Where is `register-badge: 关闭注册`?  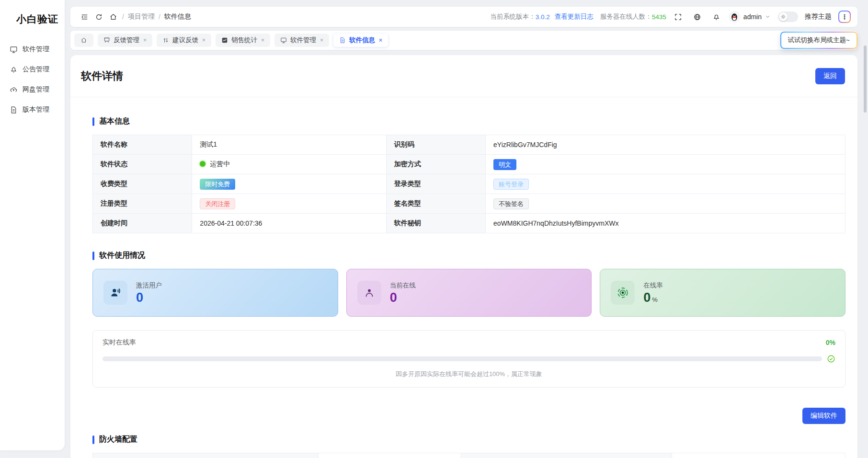
register-badge: 关闭注册 is located at coordinates (217, 204).